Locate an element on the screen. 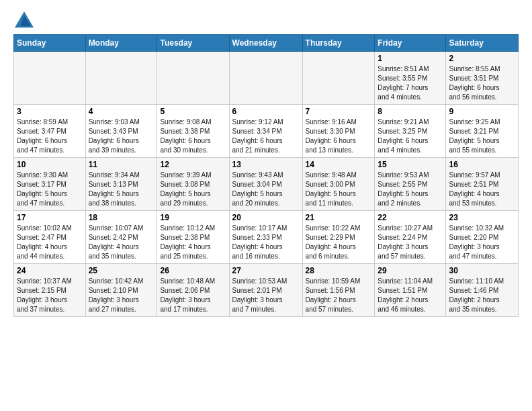 This screenshot has width=532, height=411. day-number: 30 is located at coordinates (482, 271).